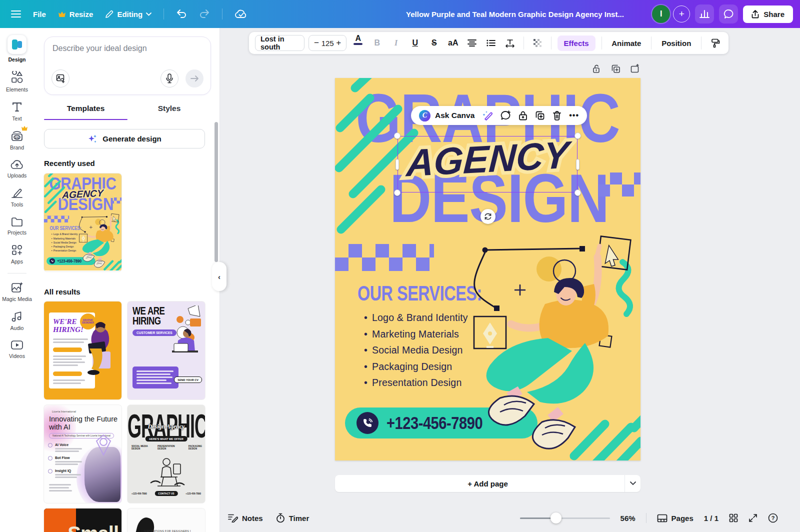  What do you see at coordinates (506, 116) in the screenshot?
I see `comment-add-button` at bounding box center [506, 116].